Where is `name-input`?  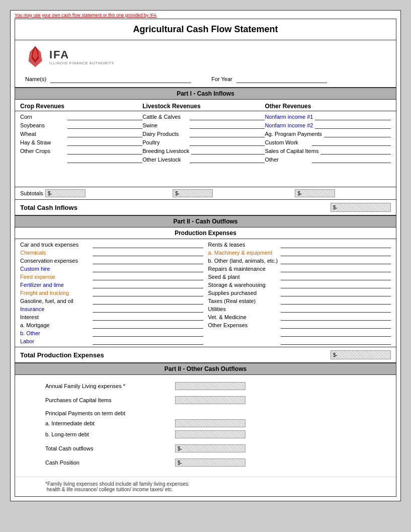 name-input is located at coordinates (121, 79).